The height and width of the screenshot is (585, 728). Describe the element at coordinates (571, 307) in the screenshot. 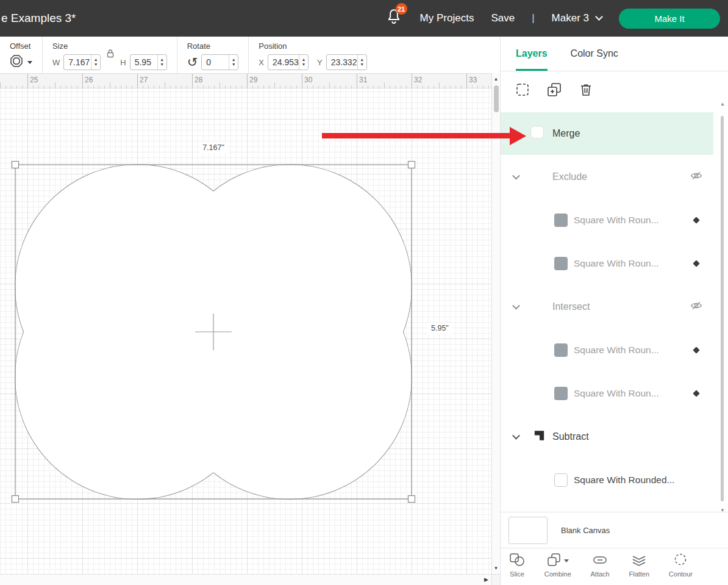

I see `group-label: Intersect` at that location.